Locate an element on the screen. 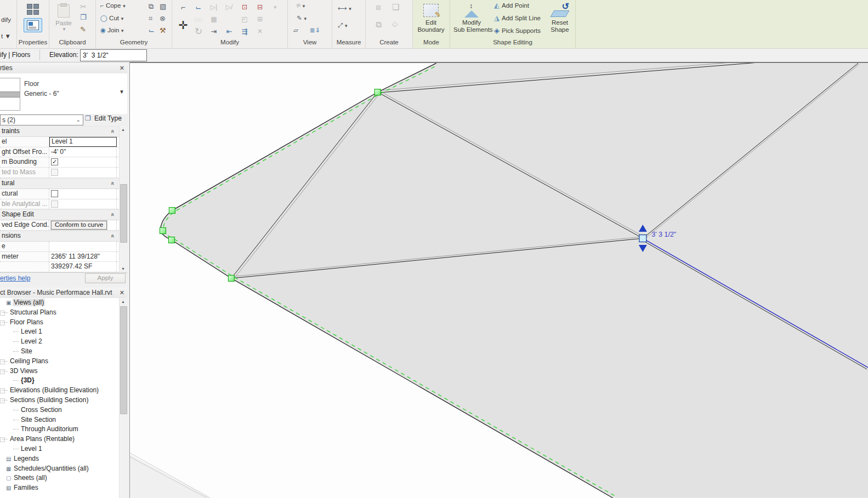 This screenshot has height=498, width=868. tree-item-site: Site is located at coordinates (60, 352).